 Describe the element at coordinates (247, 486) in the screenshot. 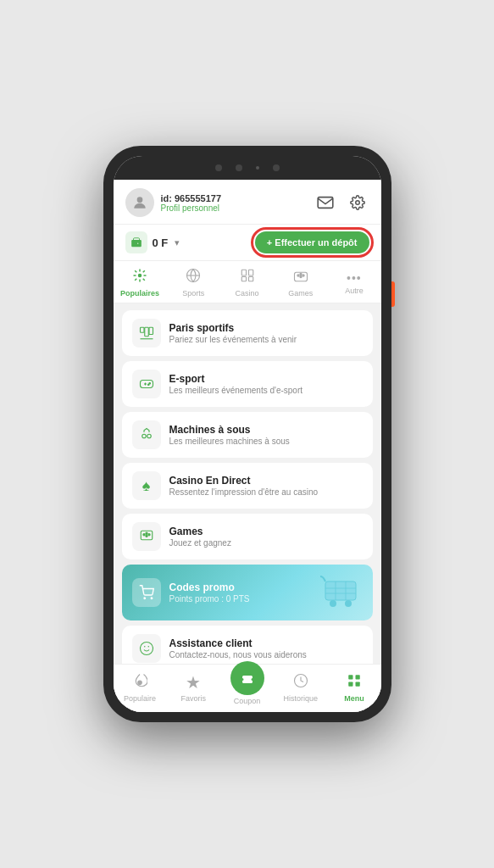

I see `menu-item-casino: ♠ Casino En Direct Ressentez l'impressio…` at that location.